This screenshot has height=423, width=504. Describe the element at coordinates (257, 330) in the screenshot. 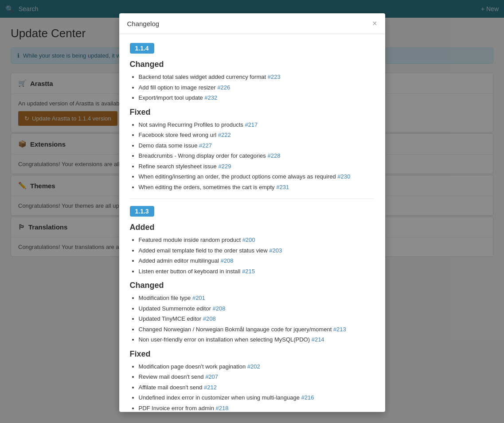

I see `list-item: Changed Norwegian / Norwegian Bokmål lan…` at that location.